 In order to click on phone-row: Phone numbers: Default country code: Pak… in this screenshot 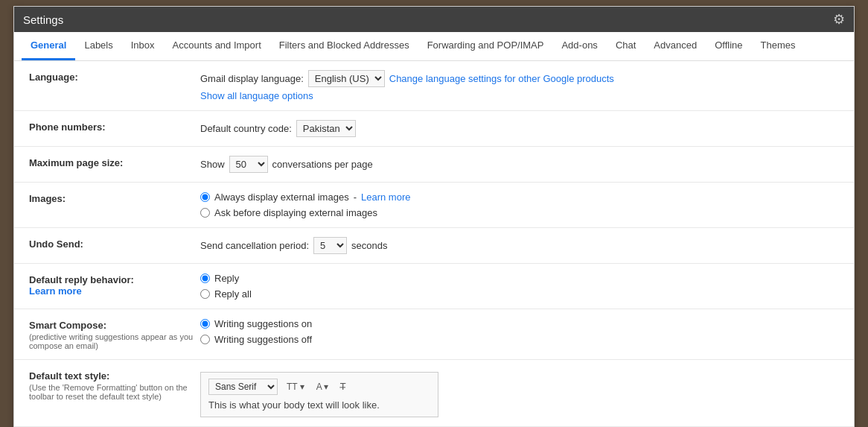, I will do `click(434, 129)`.